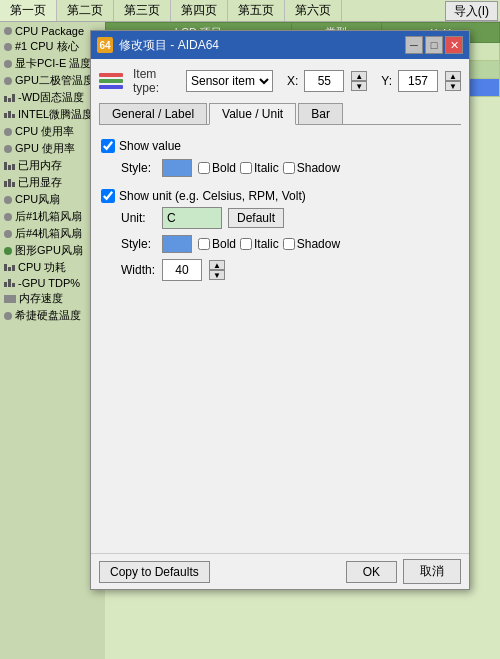 The width and height of the screenshot is (500, 659). Describe the element at coordinates (418, 81) in the screenshot. I see `y-input` at that location.